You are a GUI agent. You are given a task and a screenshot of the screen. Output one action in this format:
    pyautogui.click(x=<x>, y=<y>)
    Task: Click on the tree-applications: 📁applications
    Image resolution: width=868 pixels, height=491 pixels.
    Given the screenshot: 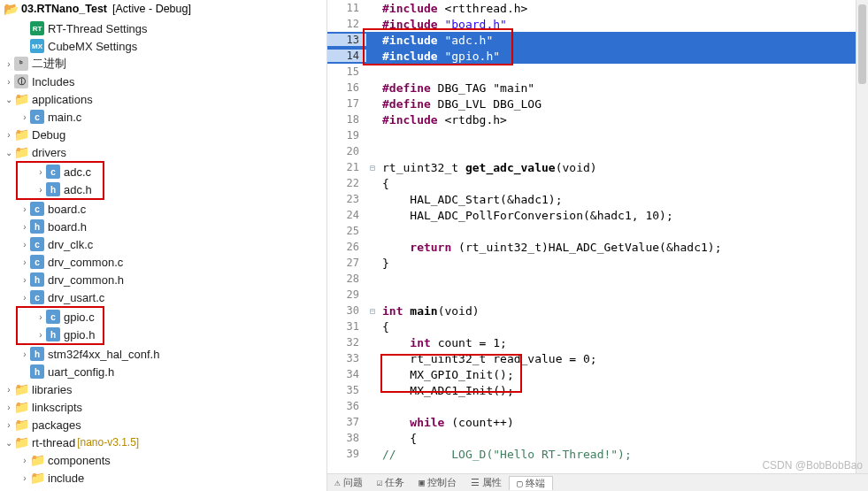 What is the action you would take?
    pyautogui.click(x=163, y=99)
    